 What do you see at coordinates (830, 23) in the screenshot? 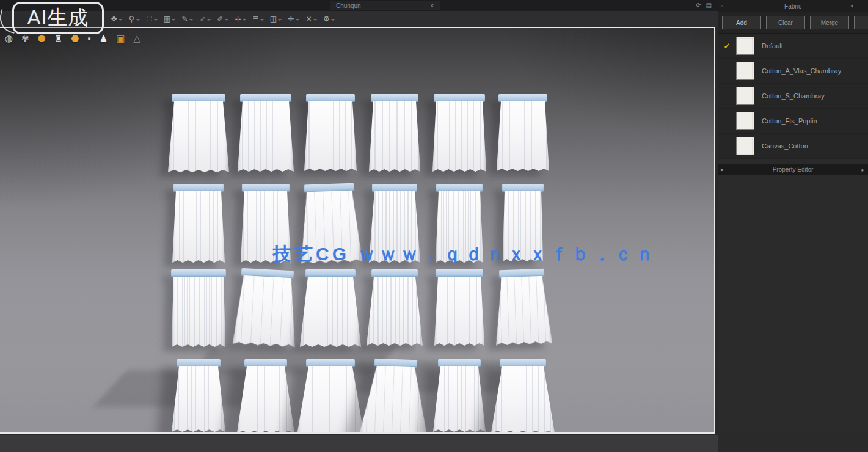
I see `merge-button: Merge` at bounding box center [830, 23].